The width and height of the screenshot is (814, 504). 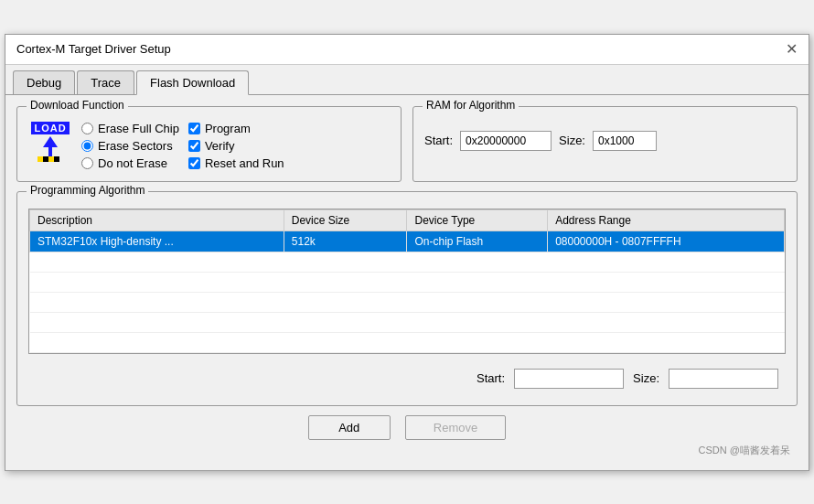 I want to click on checkbox-options: Program Verify Reset and Run, so click(x=236, y=146).